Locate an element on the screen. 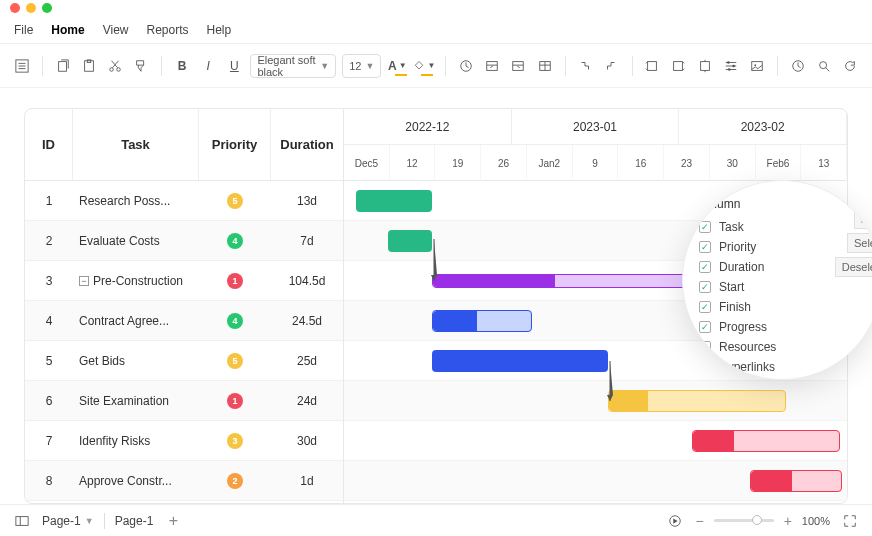 This screenshot has width=872, height=536. table-row: 7Idenfity Risks330d is located at coordinates (184, 441).